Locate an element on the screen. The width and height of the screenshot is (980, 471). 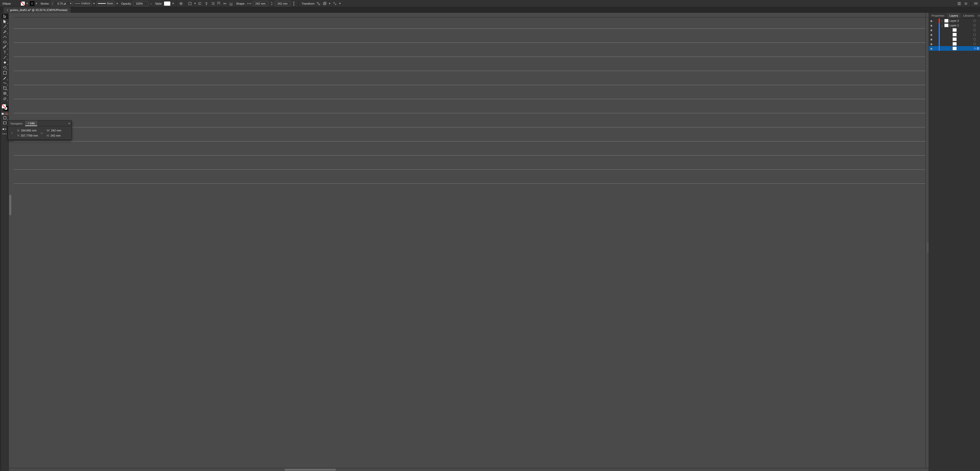
tab-navigator: Navigator is located at coordinates (17, 124).